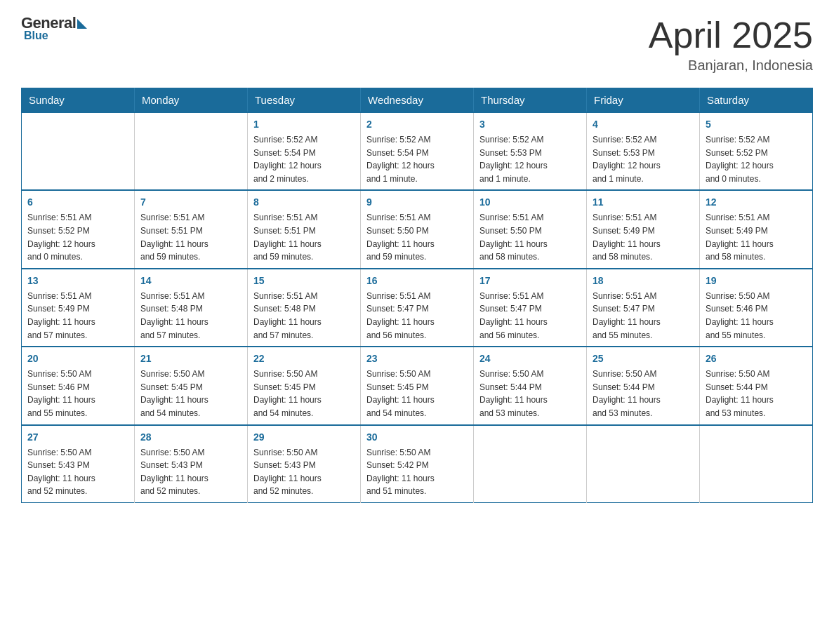 This screenshot has height=644, width=834. Describe the element at coordinates (305, 386) in the screenshot. I see `calendar-cell: 22Sunrise: 5:50 AMSunset: 5:45 PMDayligh…` at that location.